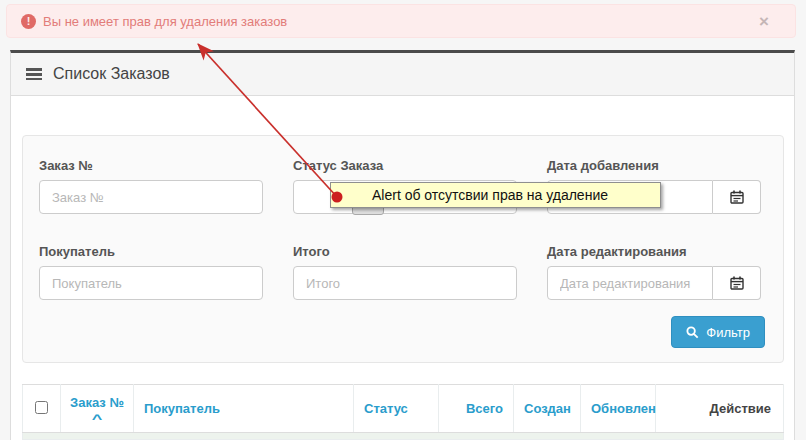  What do you see at coordinates (654, 252) in the screenshot?
I see `date-modified-label: Дата редактирования` at bounding box center [654, 252].